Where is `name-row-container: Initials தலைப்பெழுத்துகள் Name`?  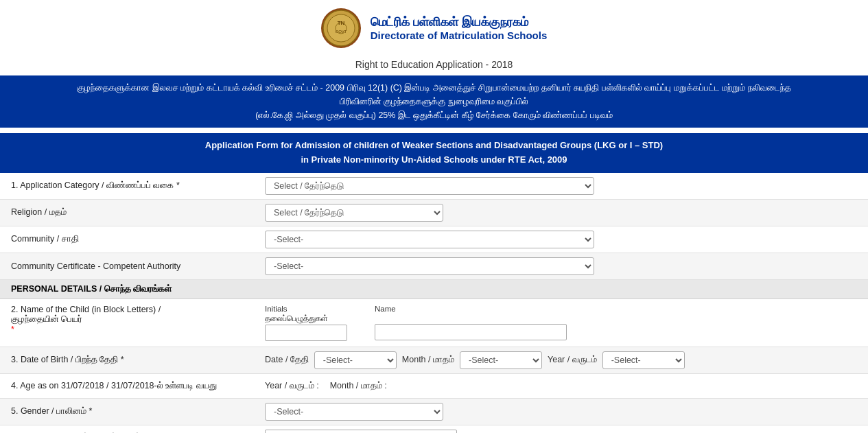 name-row-container: Initials தலைப்பெழுத்துகள் Name is located at coordinates (561, 323).